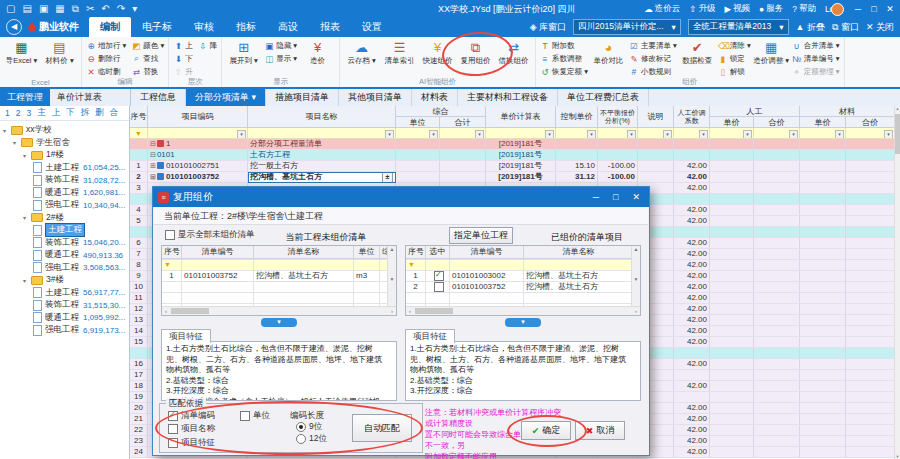 The width and height of the screenshot is (900, 459). I want to click on close-library-button: ✕ 关闭, so click(880, 28).